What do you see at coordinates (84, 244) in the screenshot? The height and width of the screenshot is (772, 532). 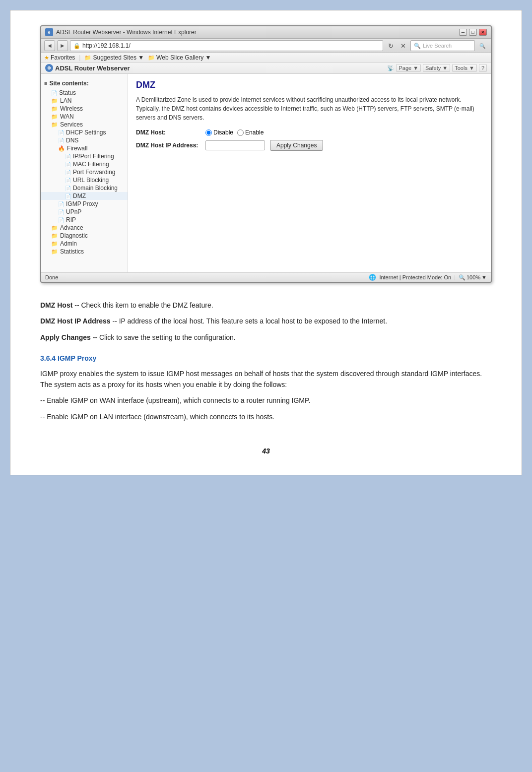 I see `sidebar-item-admin: 📁 Admin` at bounding box center [84, 244].